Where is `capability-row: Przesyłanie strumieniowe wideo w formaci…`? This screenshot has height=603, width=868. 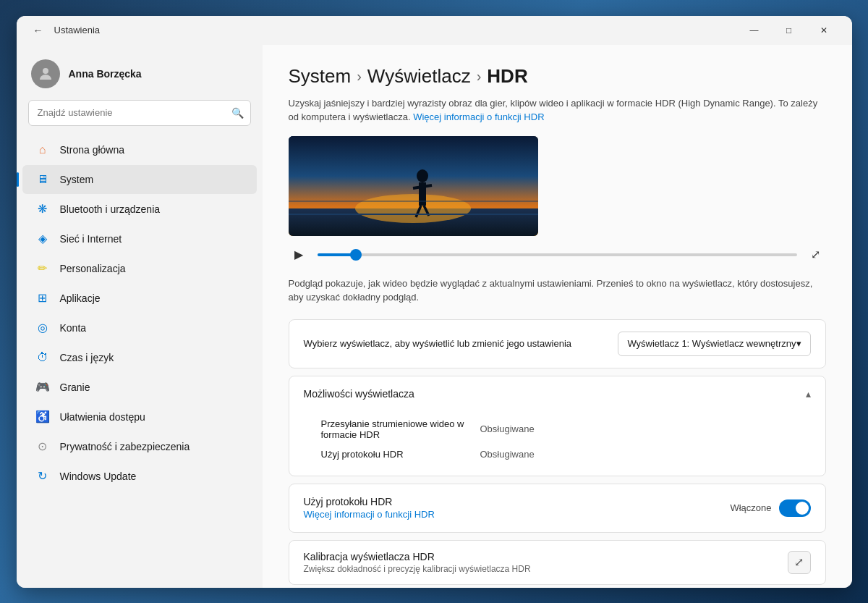
capability-row: Przesyłanie strumieniowe wideo w formaci… is located at coordinates (557, 429).